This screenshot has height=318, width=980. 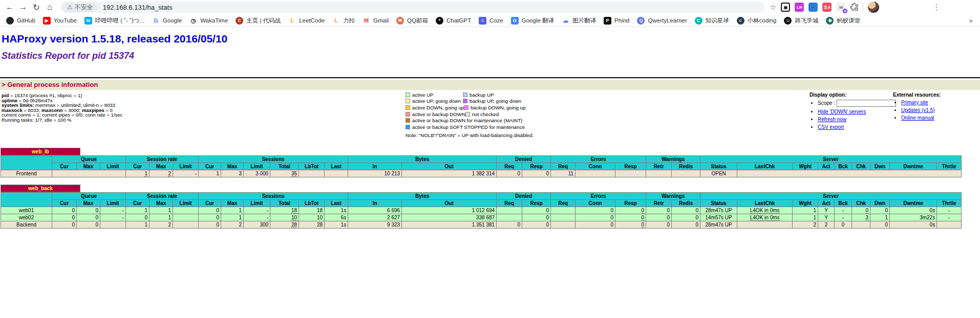 I want to click on profile-avatar, so click(x=874, y=7).